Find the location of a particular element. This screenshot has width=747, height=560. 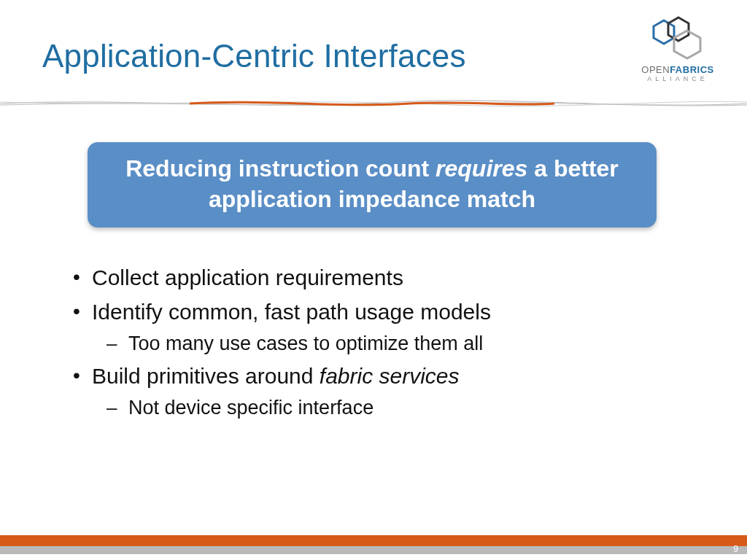

page-number: 9 is located at coordinates (735, 549).